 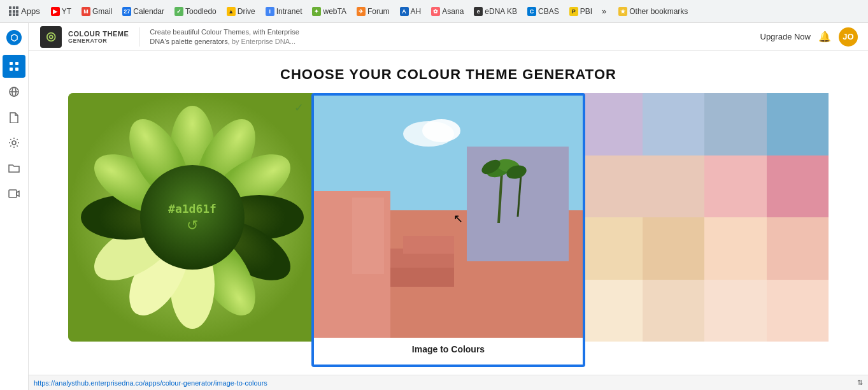 What do you see at coordinates (196, 11) in the screenshot?
I see `bookmark-toodledo: ✓ Toodledo` at bounding box center [196, 11].